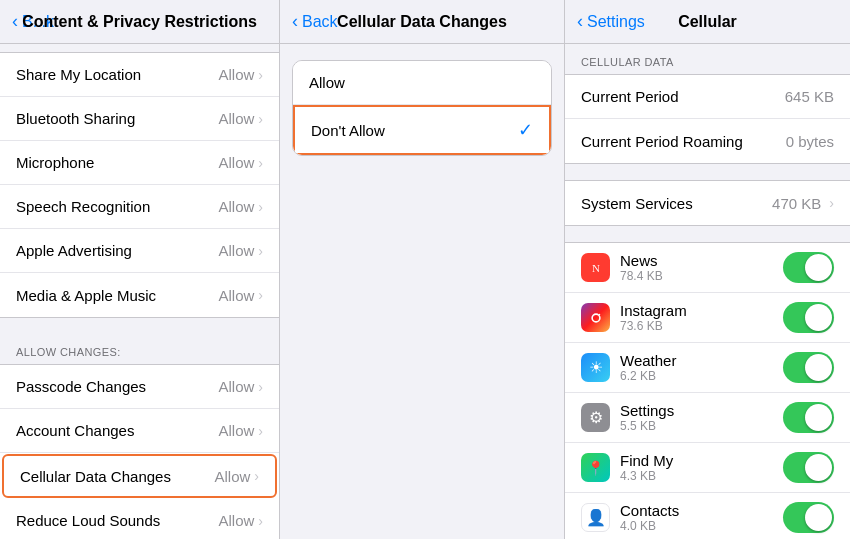 The image size is (850, 539). Describe the element at coordinates (422, 83) in the screenshot. I see `option-allow: Allow` at that location.